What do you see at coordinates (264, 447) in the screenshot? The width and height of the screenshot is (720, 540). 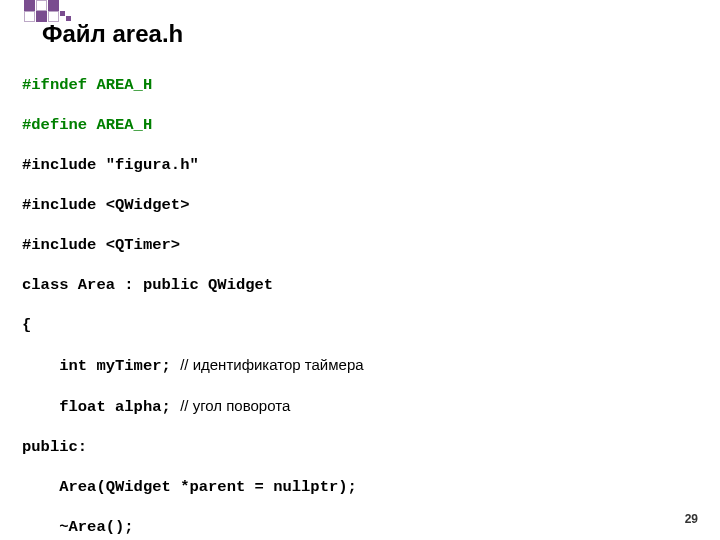 I see `code-line: public:` at bounding box center [264, 447].